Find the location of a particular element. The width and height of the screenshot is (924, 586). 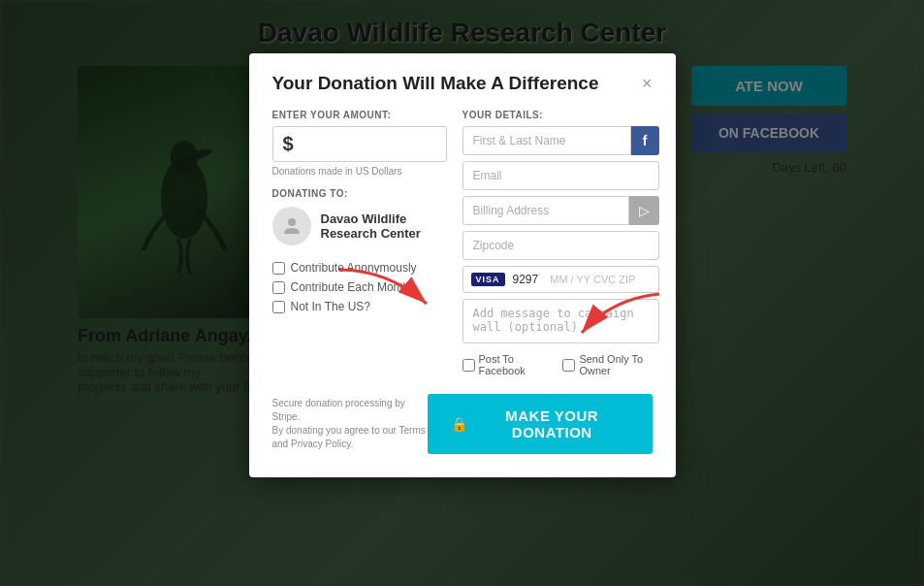

address-row: ▷ is located at coordinates (560, 211).